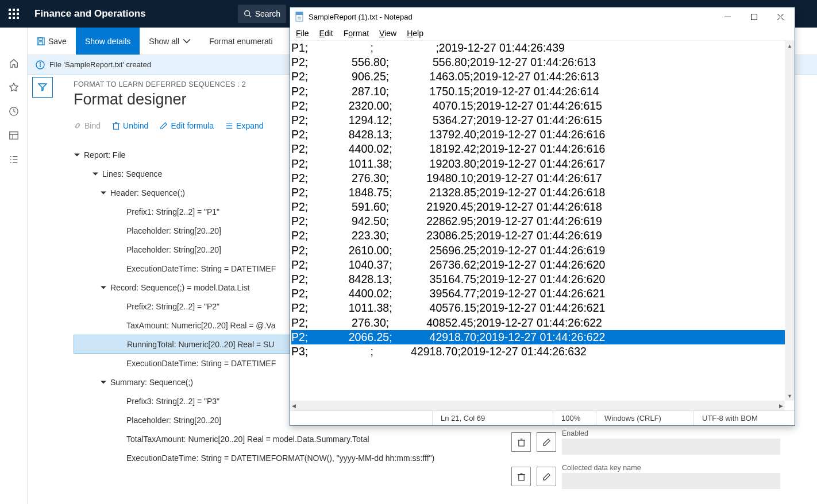 The width and height of the screenshot is (817, 504). I want to click on text-line: P2; 8428.13; 13792.40;2019-12-27 01:44:2…, so click(542, 134).